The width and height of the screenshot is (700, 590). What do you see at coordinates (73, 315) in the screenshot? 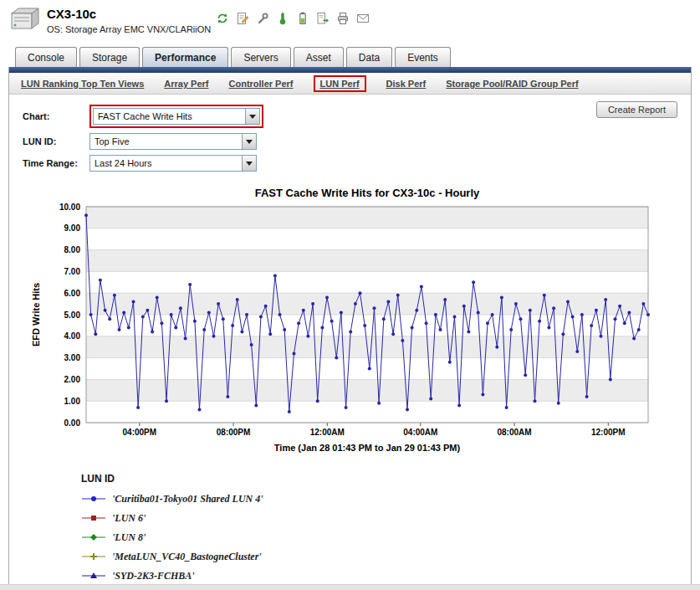
I see `svg-text: 5.00` at bounding box center [73, 315].